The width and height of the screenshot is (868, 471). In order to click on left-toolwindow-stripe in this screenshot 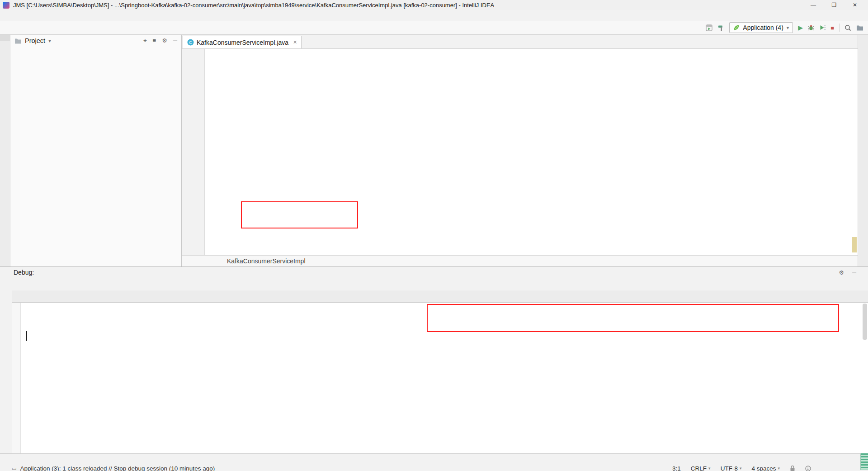, I will do `click(5, 151)`.